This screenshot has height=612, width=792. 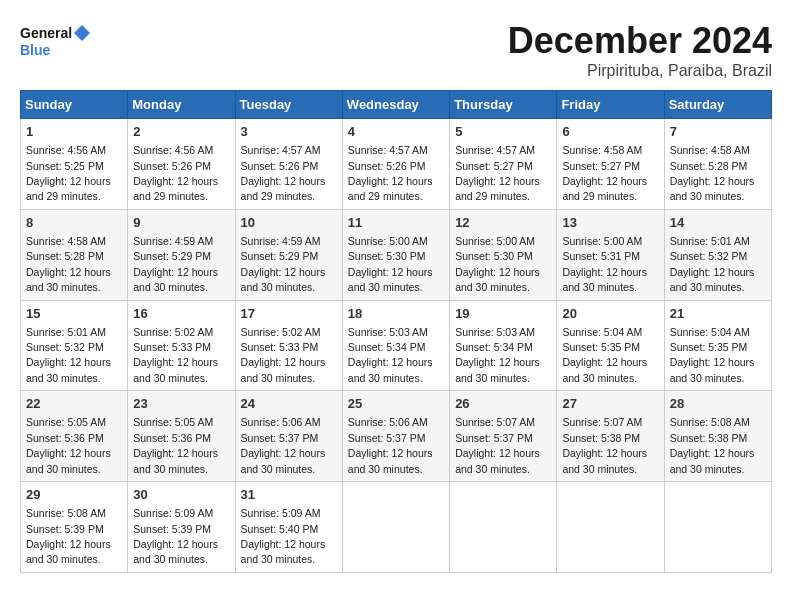 What do you see at coordinates (610, 164) in the screenshot?
I see `calendar-cell: 6 Sunrise: 4:58 AMSunset: 5:27 PMDayligh…` at bounding box center [610, 164].